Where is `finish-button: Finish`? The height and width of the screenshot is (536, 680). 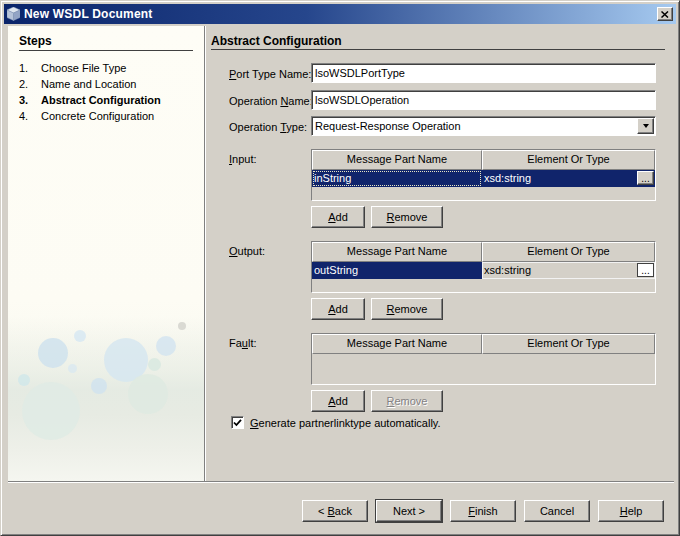
finish-button: Finish is located at coordinates (483, 511).